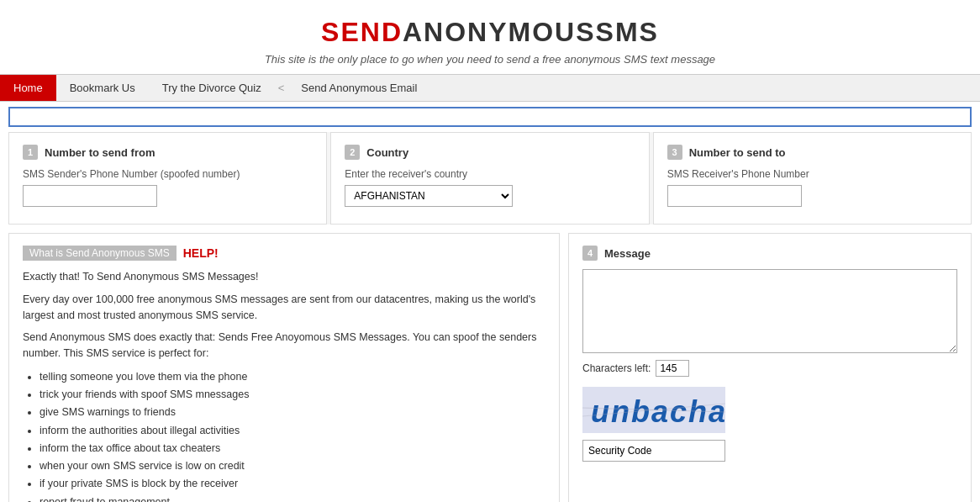  Describe the element at coordinates (770, 368) in the screenshot. I see `chars-row: Characters left:` at that location.